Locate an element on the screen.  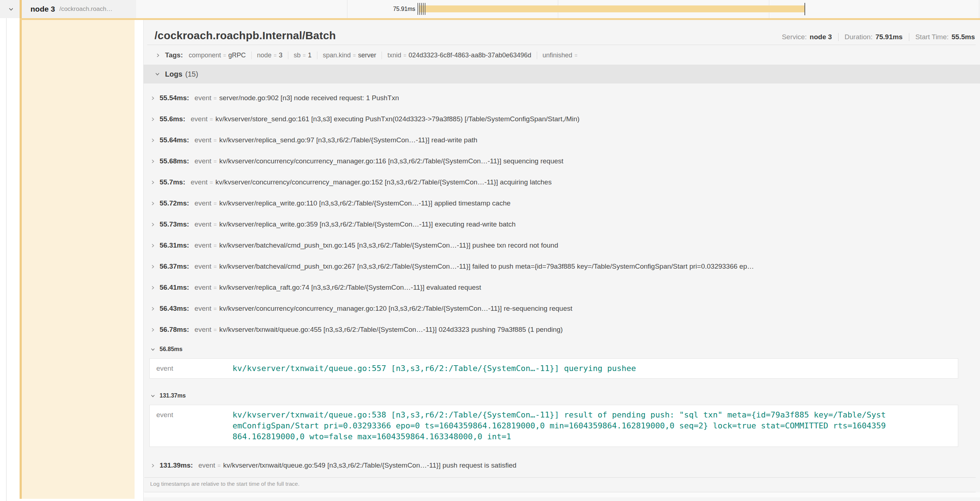
tag-key: txnid is located at coordinates (394, 55).